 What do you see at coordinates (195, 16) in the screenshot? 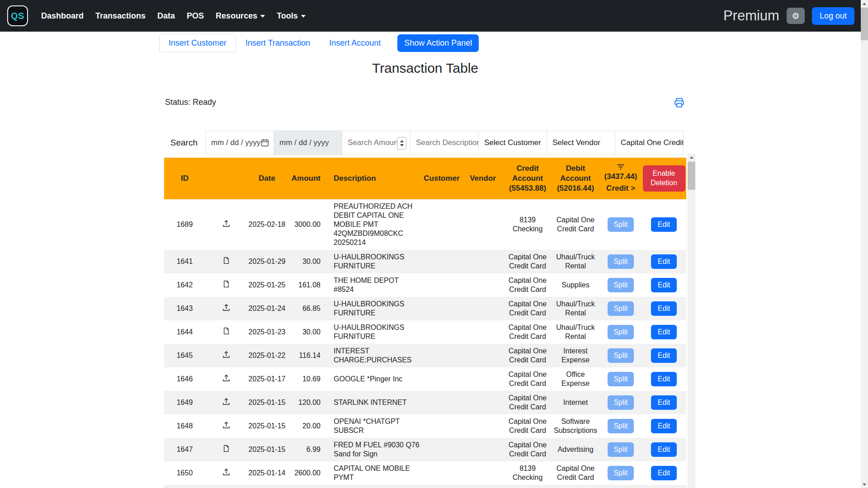
I see `nav-item-pos: POS` at bounding box center [195, 16].